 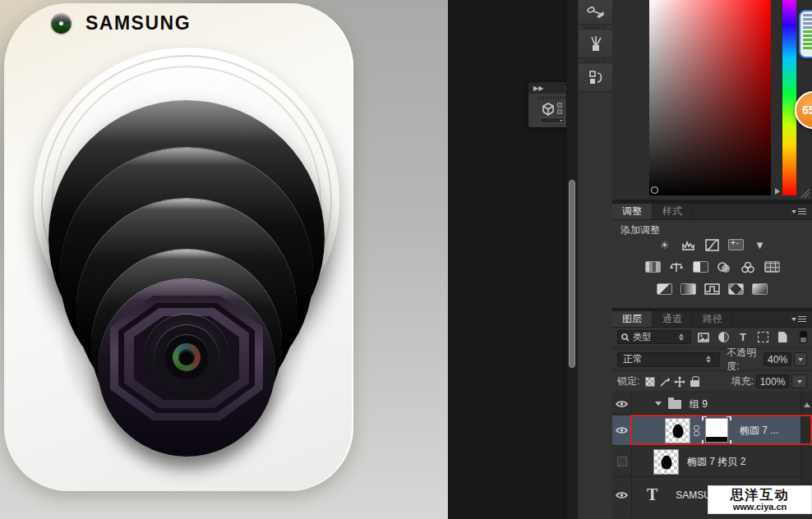 I want to click on filter-kind-dropdown: 类型, so click(x=654, y=337).